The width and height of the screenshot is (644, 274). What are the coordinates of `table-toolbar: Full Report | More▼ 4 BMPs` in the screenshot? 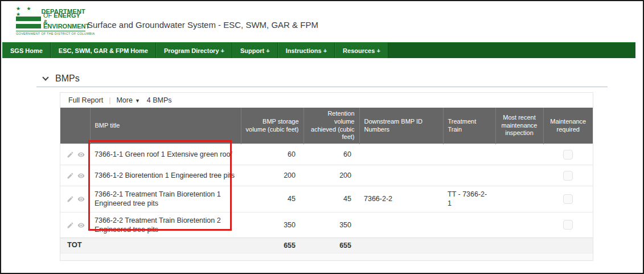 It's located at (327, 100).